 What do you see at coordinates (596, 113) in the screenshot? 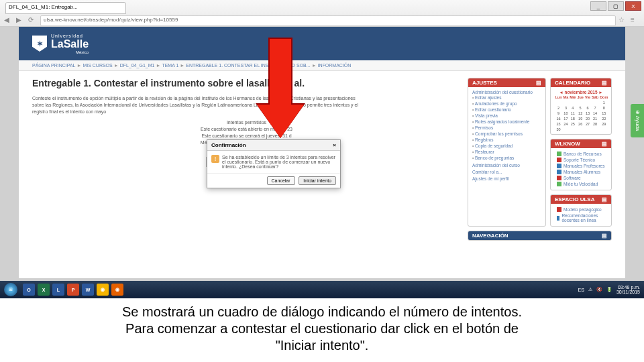
I see `calendar-day: 14` at bounding box center [596, 113].